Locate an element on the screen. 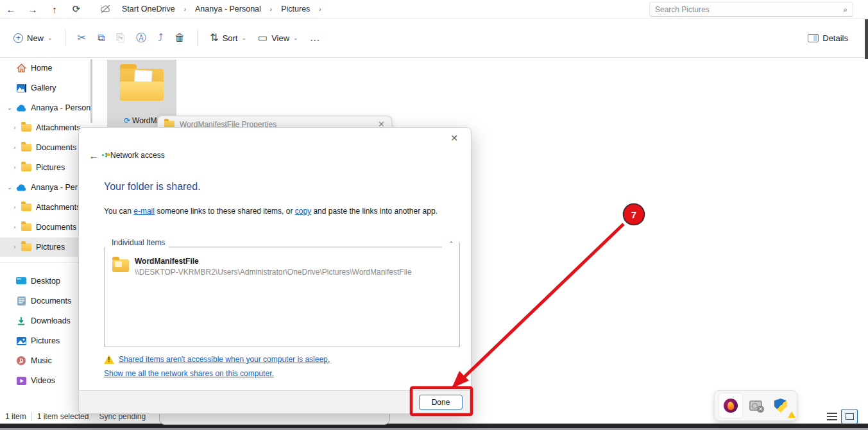  sidebar-item-music: › Music is located at coordinates (45, 361).